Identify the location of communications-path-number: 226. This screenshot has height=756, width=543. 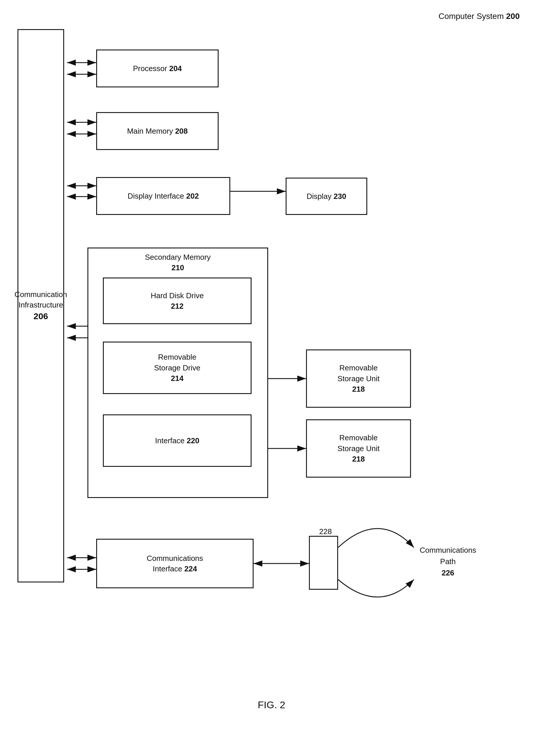
(448, 573).